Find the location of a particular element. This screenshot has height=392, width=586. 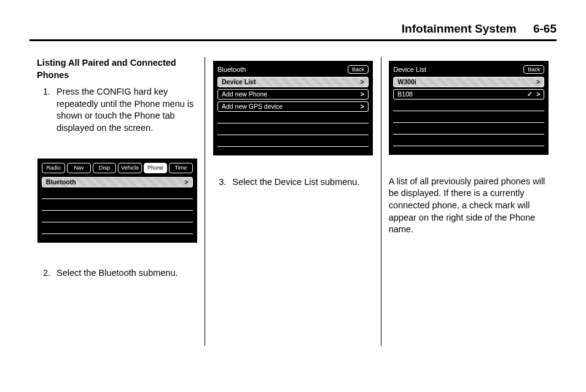

row-label: Device List is located at coordinates (238, 82).